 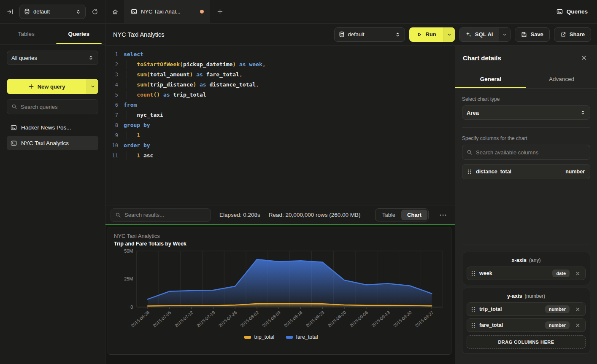 What do you see at coordinates (128, 251) in the screenshot?
I see `svg-text: 50M` at bounding box center [128, 251].